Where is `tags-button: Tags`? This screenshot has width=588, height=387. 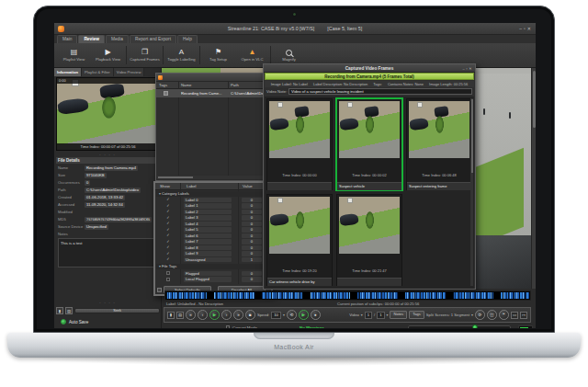 tags-button: Tags is located at coordinates (417, 314).